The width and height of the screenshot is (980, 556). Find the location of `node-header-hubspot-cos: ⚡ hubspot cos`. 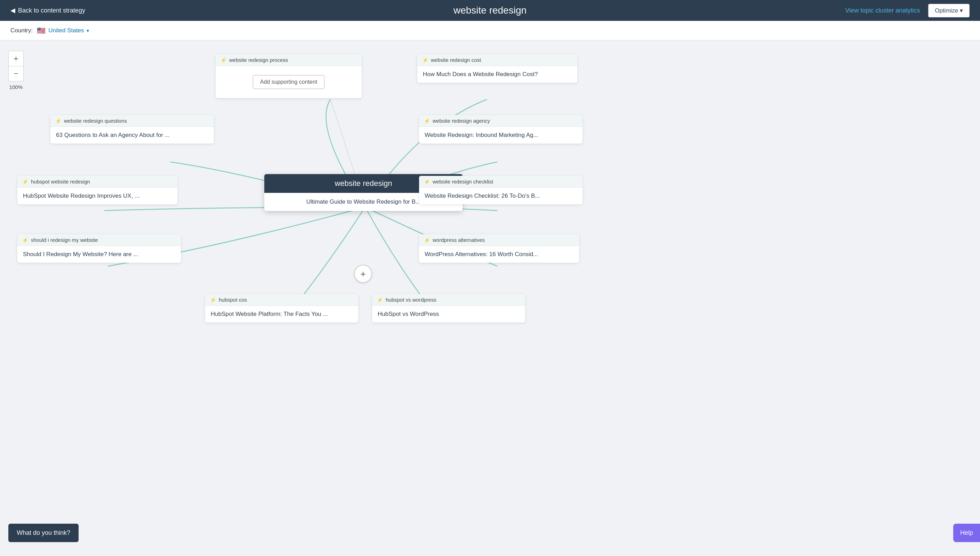

node-header-hubspot-cos: ⚡ hubspot cos is located at coordinates (282, 300).